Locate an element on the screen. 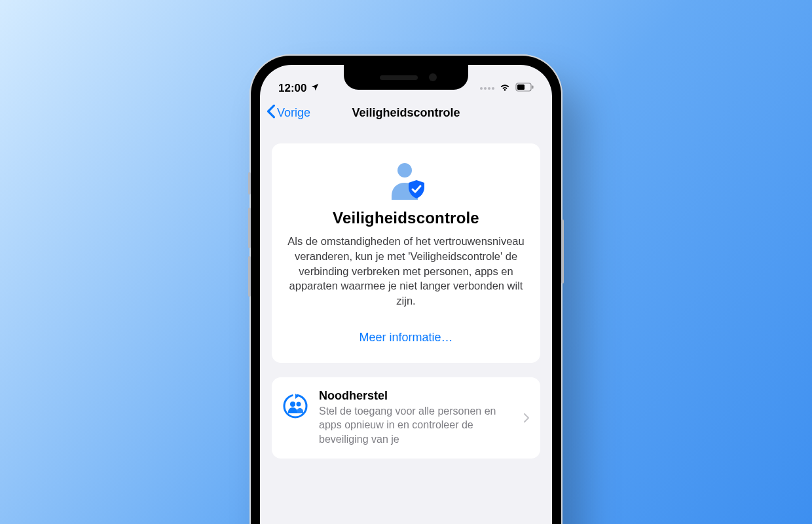  speaker-grille is located at coordinates (399, 77).